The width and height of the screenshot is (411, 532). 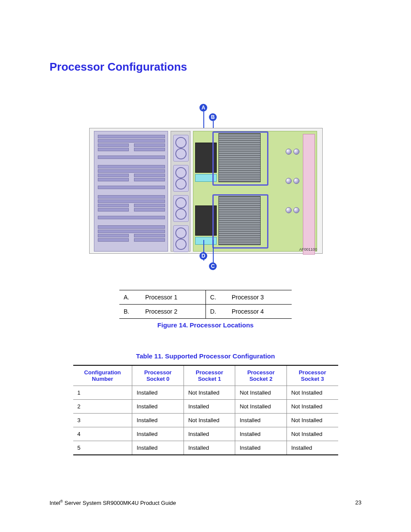 I want to click on table-row: 4 Installed Installed Installed Not Inst…, so click(x=206, y=434).